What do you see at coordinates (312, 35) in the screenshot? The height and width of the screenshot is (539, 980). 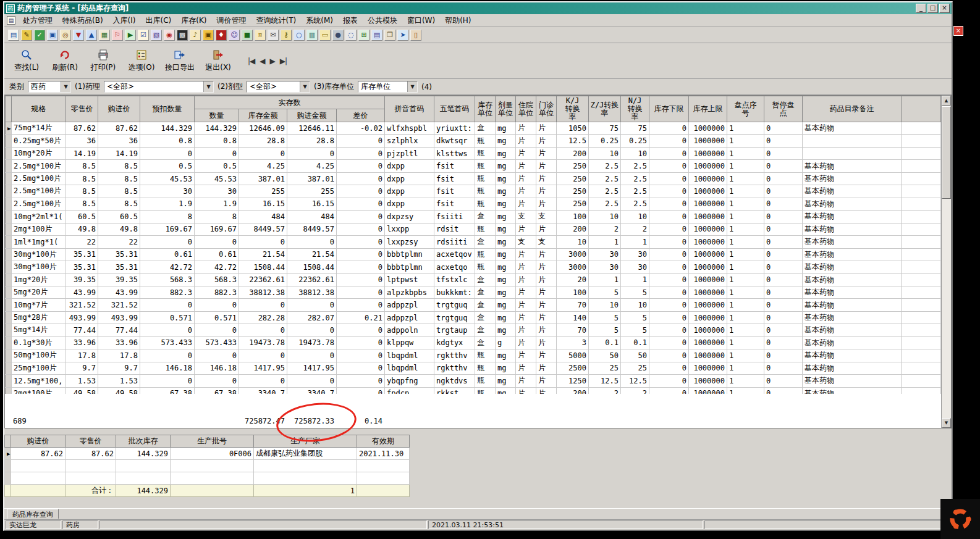 I see `chart-icon: ▥` at bounding box center [312, 35].